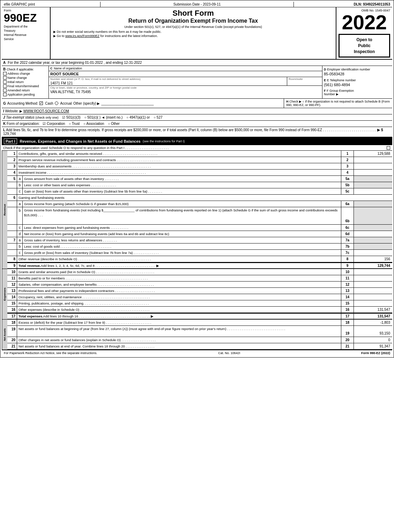 This screenshot has width=394, height=532. What do you see at coordinates (182, 234) in the screenshot?
I see `row-desc-6d: Net income or (loss) from gaming and fun…` at bounding box center [182, 234].